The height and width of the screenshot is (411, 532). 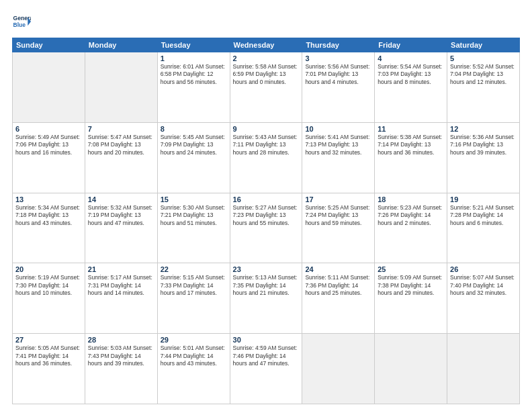 What do you see at coordinates (484, 228) in the screenshot?
I see `calendar-cell: 19Sunrise: 5:21 AM Sunset: 7:28 PM Dayli…` at bounding box center [484, 228].